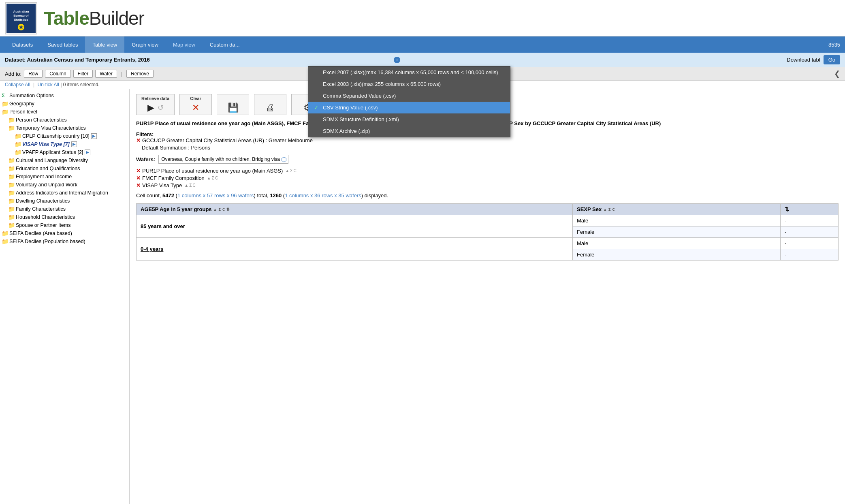 Image resolution: width=845 pixels, height=504 pixels. What do you see at coordinates (834, 45) in the screenshot?
I see `nav-user-id: 8535` at bounding box center [834, 45].